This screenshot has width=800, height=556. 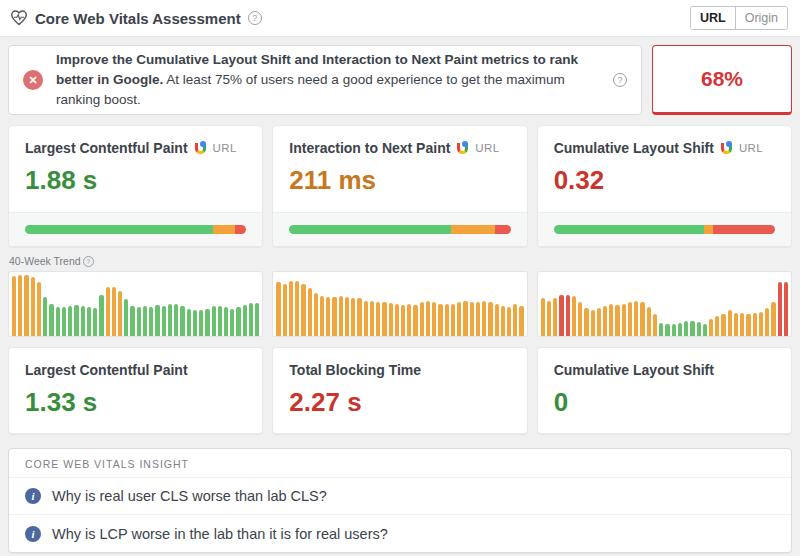 What do you see at coordinates (634, 370) in the screenshot?
I see `metric-title: Cumulative Layout Shift` at bounding box center [634, 370].